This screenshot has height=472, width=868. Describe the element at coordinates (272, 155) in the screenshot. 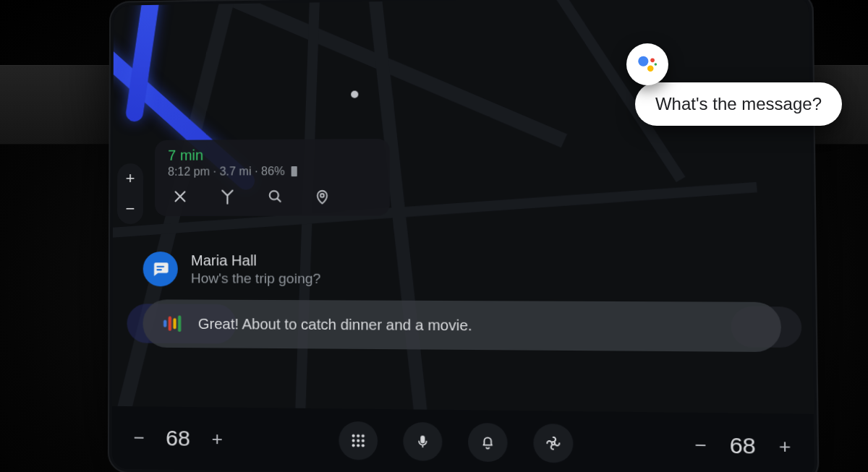

I see `eta-text: 7 min` at that location.